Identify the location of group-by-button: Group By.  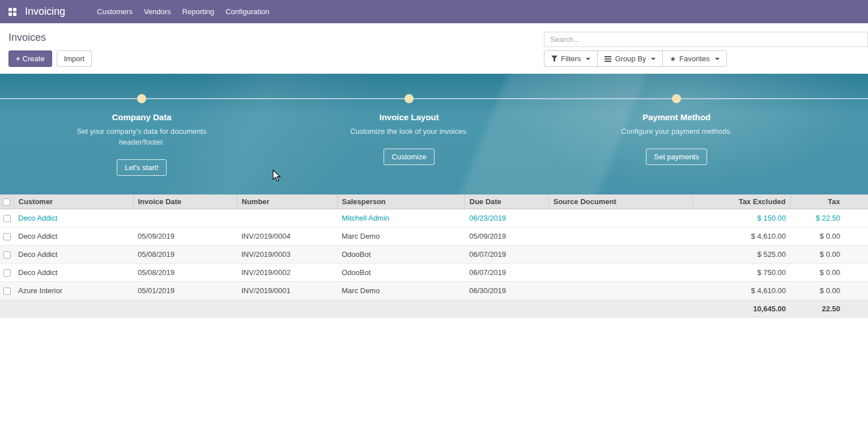
(630, 59).